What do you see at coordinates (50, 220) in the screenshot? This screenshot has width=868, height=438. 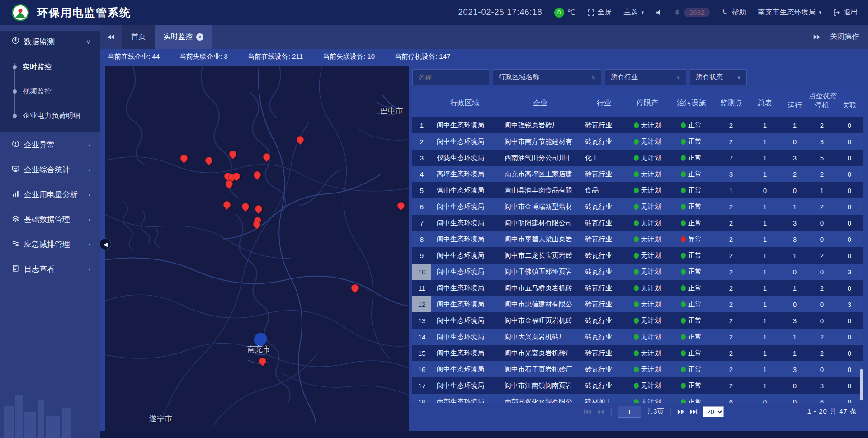 I see `sidebar-item-4: 基础数据管理‹` at bounding box center [50, 220].